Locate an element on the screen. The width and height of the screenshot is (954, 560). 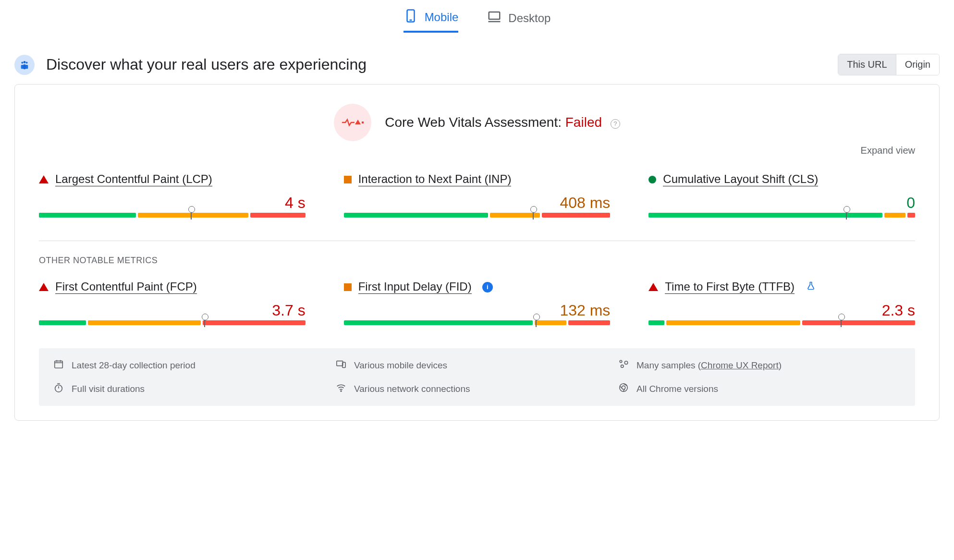
metric-fcp-value: 3.7 s is located at coordinates (172, 310).